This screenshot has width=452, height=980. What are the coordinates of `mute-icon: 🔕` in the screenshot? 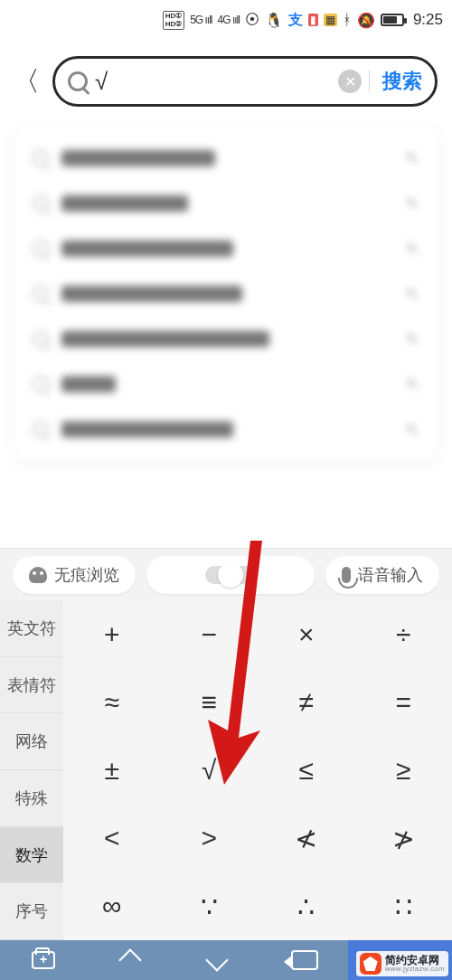 It's located at (366, 20).